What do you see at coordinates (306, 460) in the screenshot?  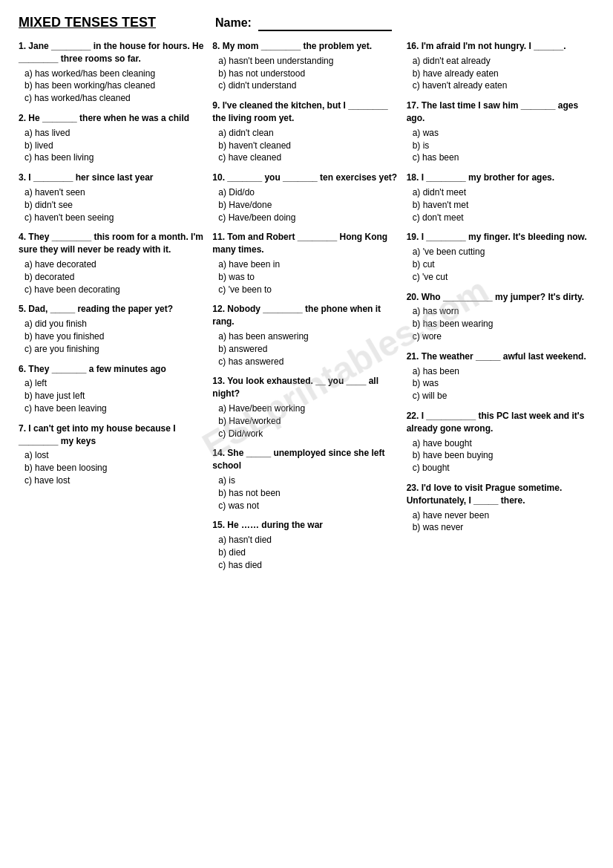 I see `question-text: 14. She _____ unemployed since she left …` at bounding box center [306, 460].